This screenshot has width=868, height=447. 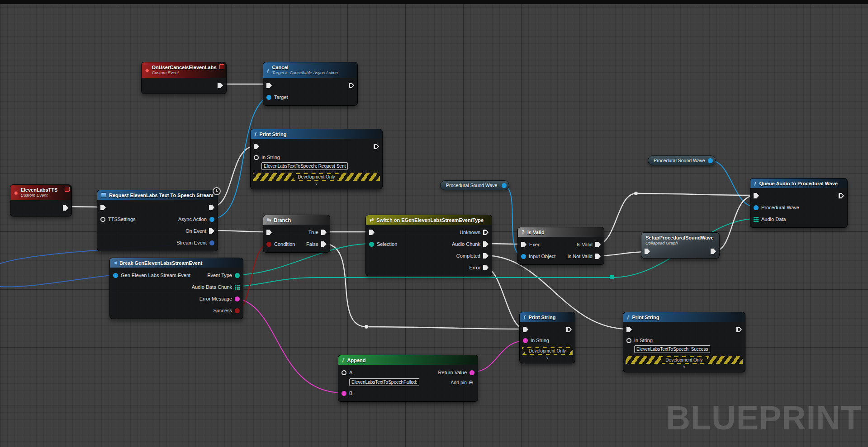 What do you see at coordinates (799, 203) in the screenshot?
I see `node-queue-audio-to-procedural-wave: ƒ Queue Audio to Procedural Wave Procedu…` at bounding box center [799, 203].